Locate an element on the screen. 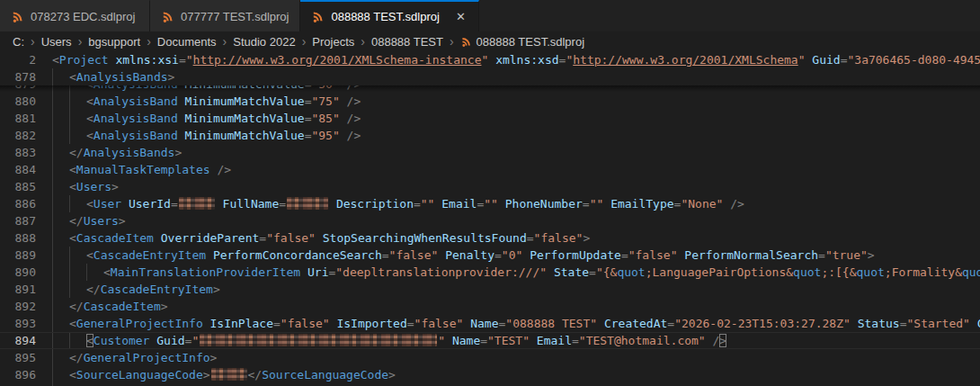  code-line: 893<GeneralProjectInfo IsInPlace="false"… is located at coordinates (490, 324).